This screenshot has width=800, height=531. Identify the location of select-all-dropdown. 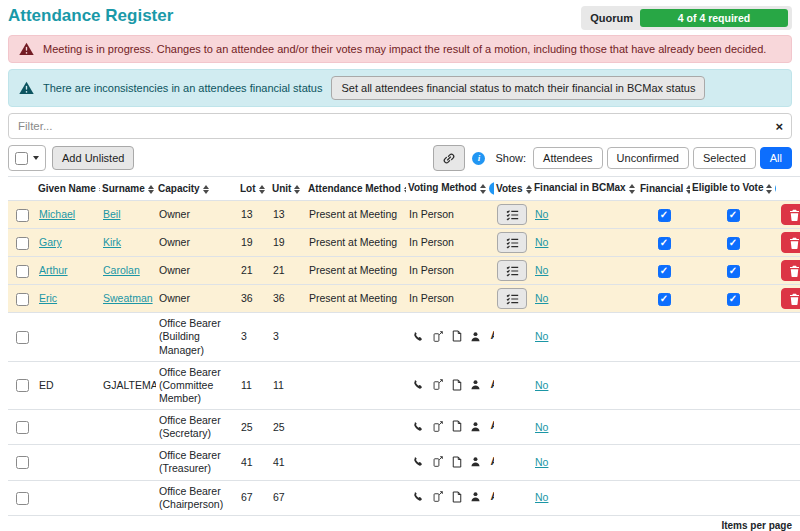
(27, 158).